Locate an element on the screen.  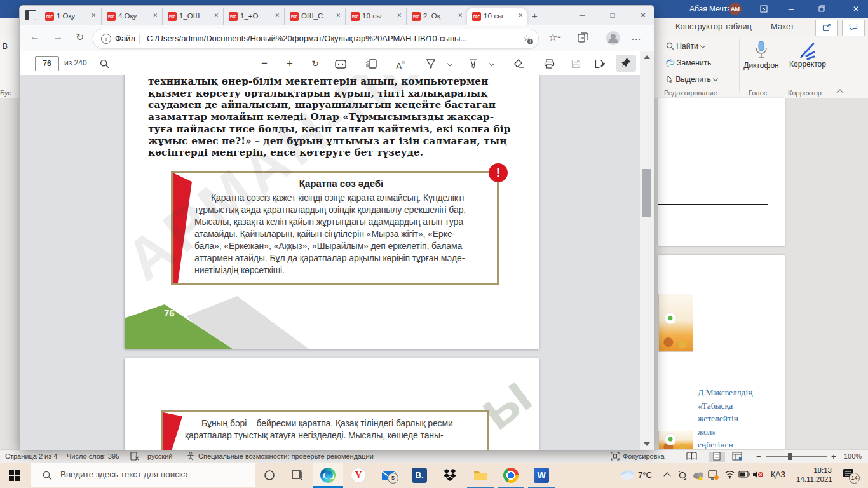
word-avatar: AM is located at coordinates (735, 9).